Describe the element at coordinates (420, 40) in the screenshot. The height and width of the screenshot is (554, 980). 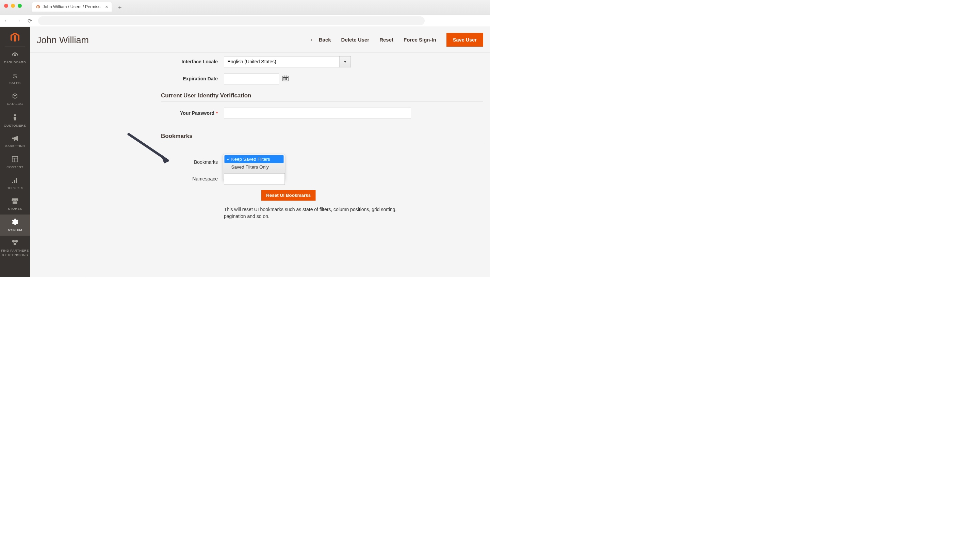
I see `force-signin-button: Force Sign-In` at that location.